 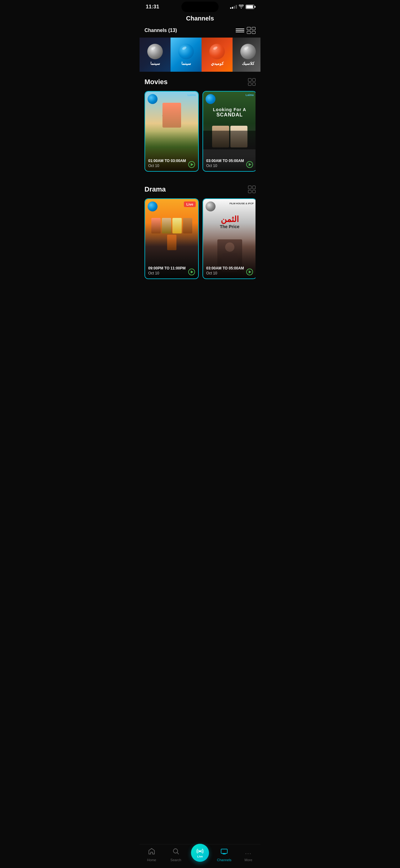 I want to click on nav-home: Home, so click(x=152, y=855).